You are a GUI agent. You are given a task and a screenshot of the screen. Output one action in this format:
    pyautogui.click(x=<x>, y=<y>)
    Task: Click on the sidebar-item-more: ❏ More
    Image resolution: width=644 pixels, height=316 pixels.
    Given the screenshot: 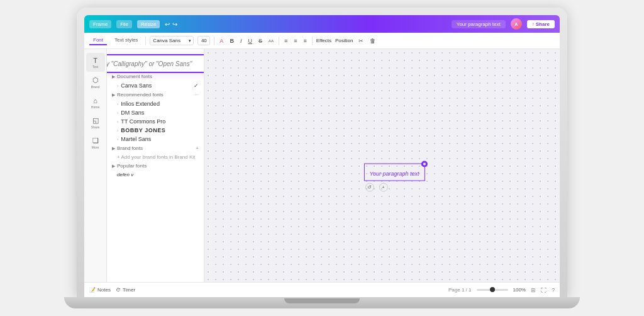 What is the action you would take?
    pyautogui.click(x=96, y=143)
    